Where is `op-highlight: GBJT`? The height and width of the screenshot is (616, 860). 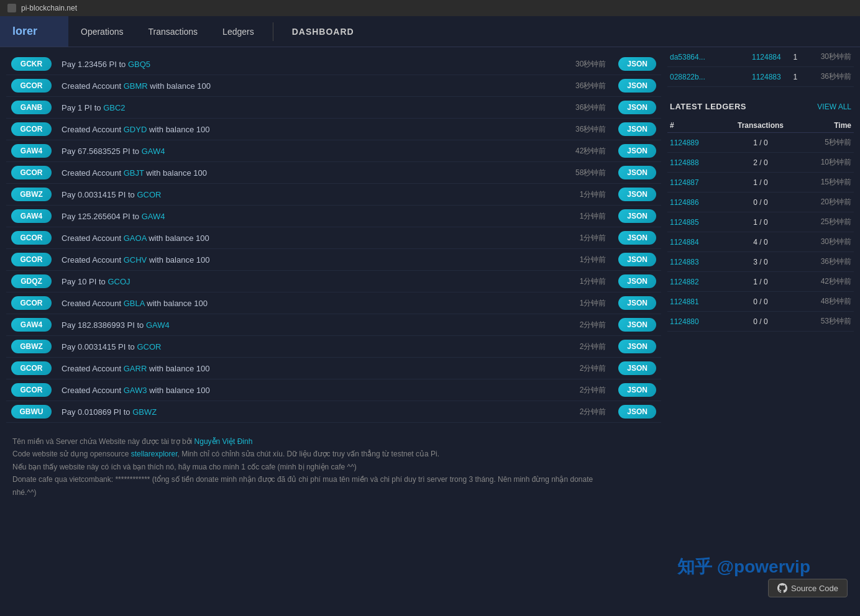 op-highlight: GBJT is located at coordinates (134, 173).